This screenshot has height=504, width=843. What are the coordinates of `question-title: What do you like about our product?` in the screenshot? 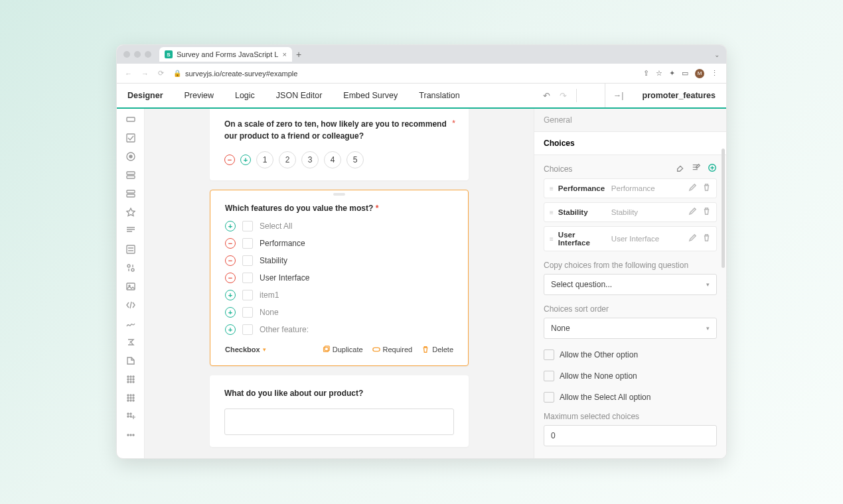 It's located at (339, 393).